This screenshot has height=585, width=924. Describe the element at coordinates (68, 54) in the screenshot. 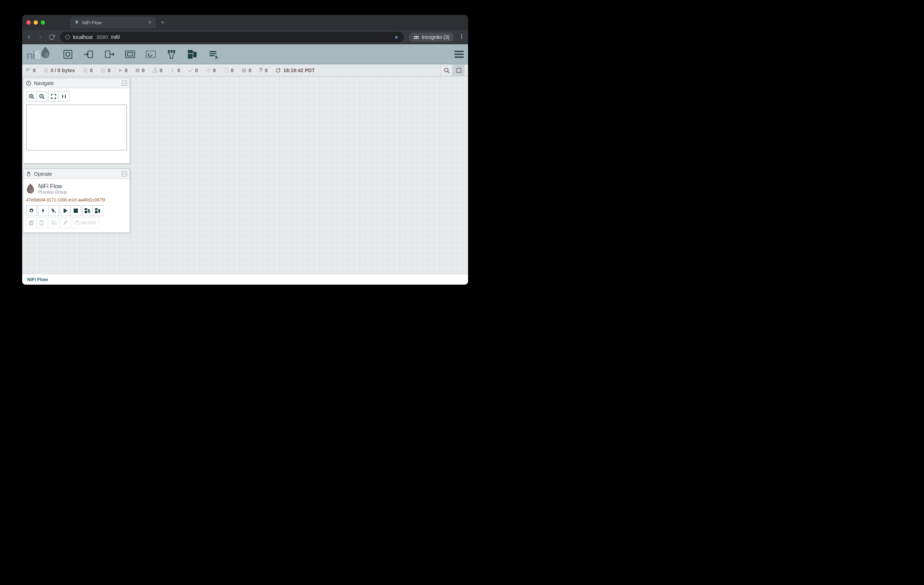

I see `add-processor-button` at that location.